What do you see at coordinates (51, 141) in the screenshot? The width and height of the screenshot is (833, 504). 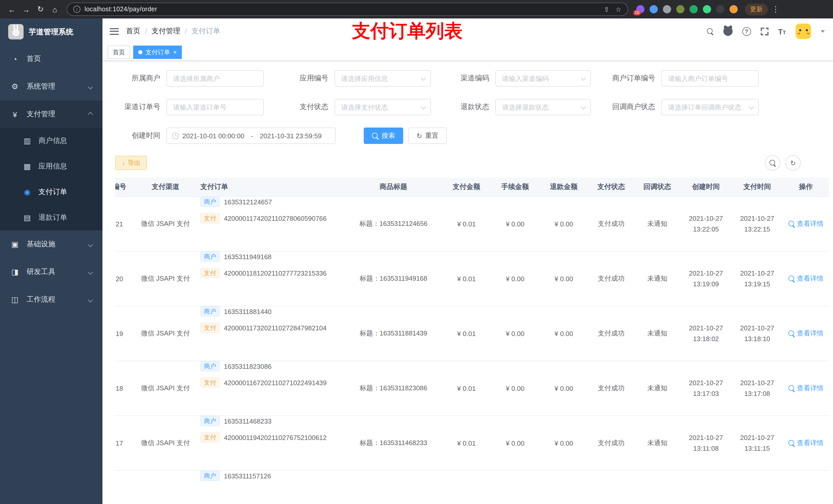 I see `sidebar-subitem-0: ▥商户信息` at bounding box center [51, 141].